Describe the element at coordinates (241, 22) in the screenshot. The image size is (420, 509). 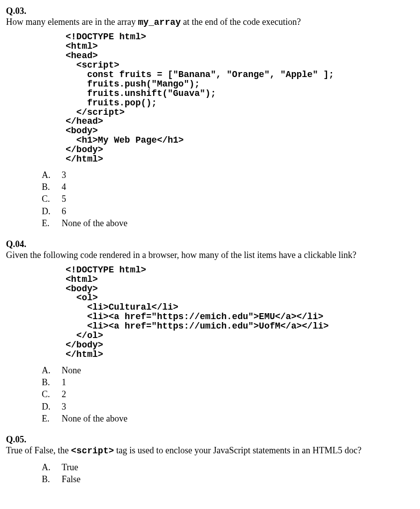
I see `q03-prompt-post: at the end of the code execution?` at that location.